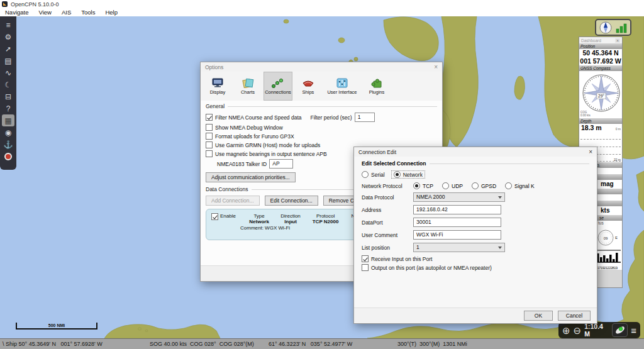  Describe the element at coordinates (428, 186) in the screenshot. I see `tcp-label: TCP` at that location.